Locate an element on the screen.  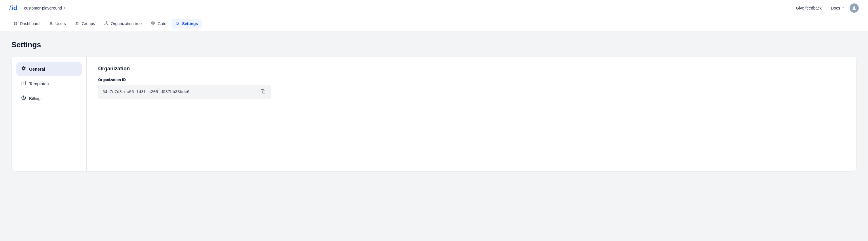
nav-item-groups: Groups is located at coordinates (85, 24).